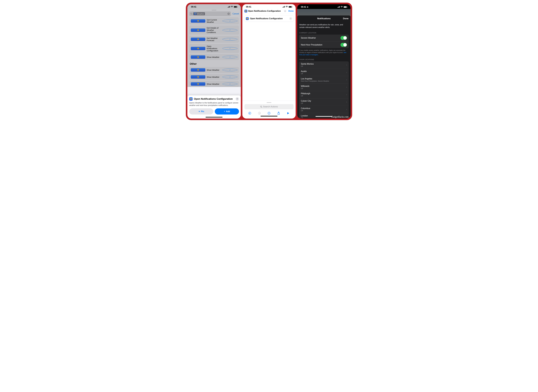 The height and width of the screenshot is (392, 538). I want to click on plus-icon: +, so click(224, 112).